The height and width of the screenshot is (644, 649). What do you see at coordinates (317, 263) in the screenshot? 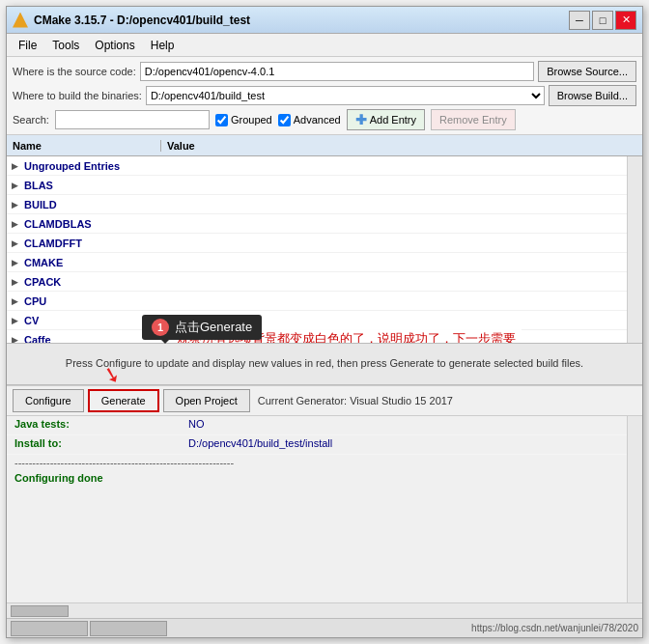
I see `table-row: ▶ CMAKE` at bounding box center [317, 263].